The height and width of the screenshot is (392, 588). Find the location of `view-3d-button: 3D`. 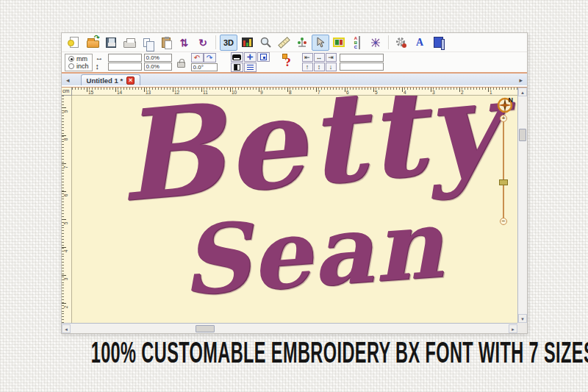

view-3d-button: 3D is located at coordinates (229, 43).